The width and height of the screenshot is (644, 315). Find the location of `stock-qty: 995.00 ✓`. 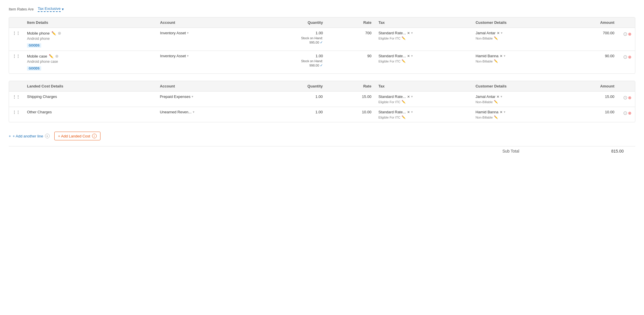

stock-qty: 995.00 ✓ is located at coordinates (316, 42).